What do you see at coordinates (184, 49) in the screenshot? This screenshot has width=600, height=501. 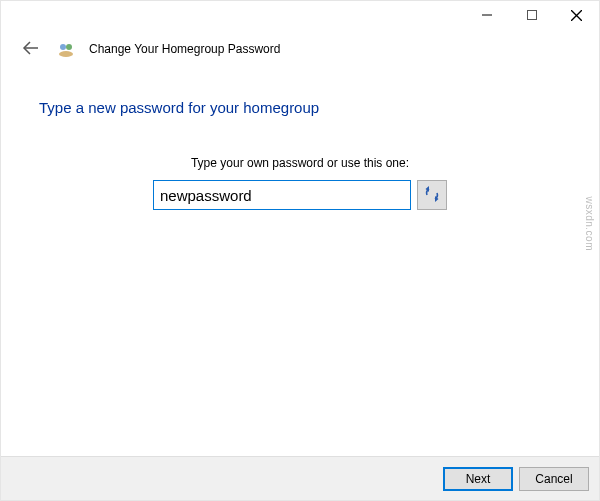 I see `page-title: Change Your Homegroup Password` at bounding box center [184, 49].